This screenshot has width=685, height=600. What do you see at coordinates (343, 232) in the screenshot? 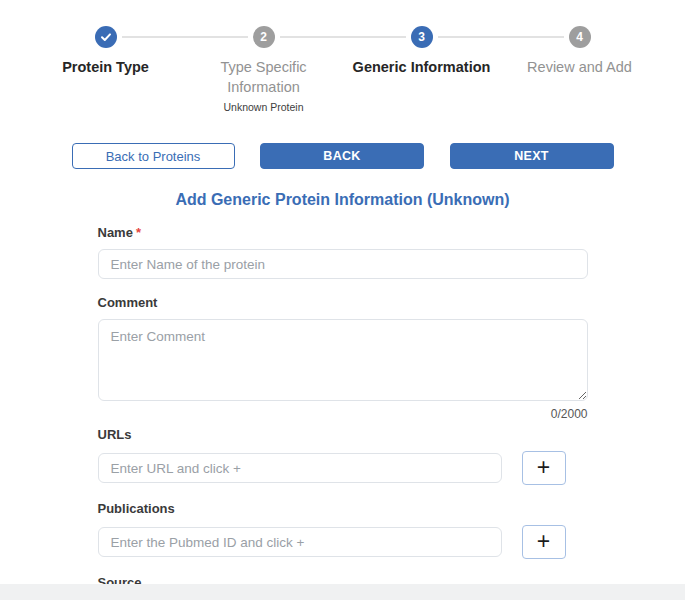
I see `name-label: Name*` at bounding box center [343, 232].